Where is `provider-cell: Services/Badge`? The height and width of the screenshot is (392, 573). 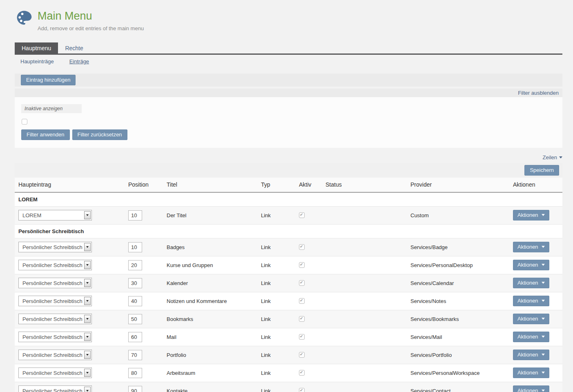
provider-cell: Services/Badge is located at coordinates (462, 247).